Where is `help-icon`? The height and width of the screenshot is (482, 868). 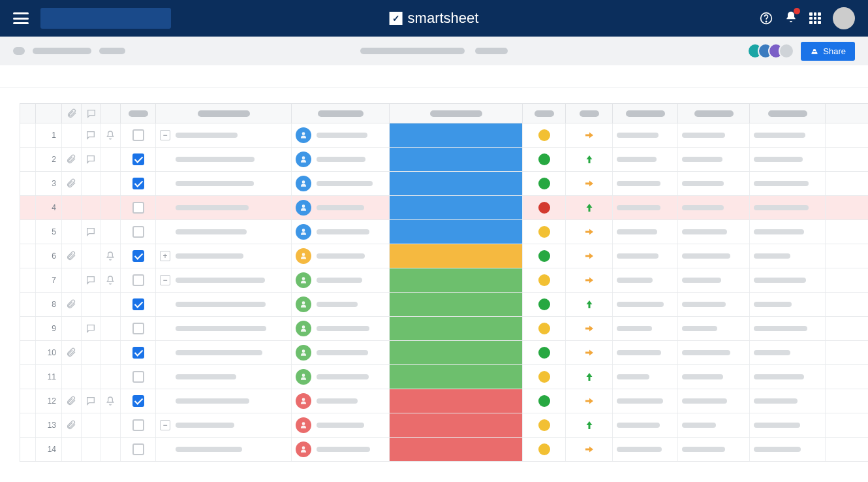
help-icon is located at coordinates (766, 18).